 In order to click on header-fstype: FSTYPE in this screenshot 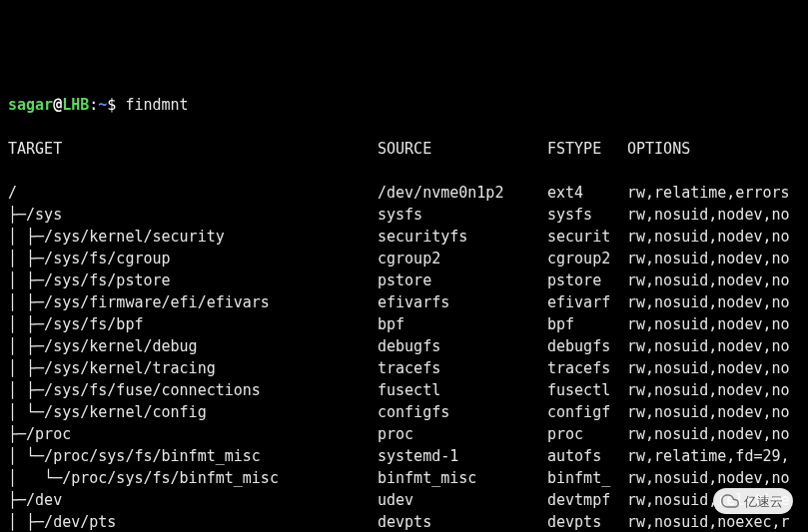, I will do `click(587, 149)`.